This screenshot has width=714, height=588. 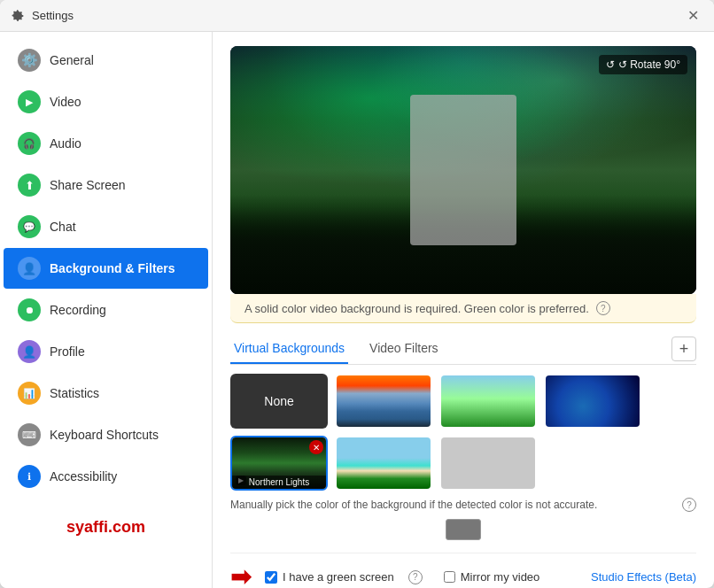 I want to click on green-screen-info-icon: ?, so click(x=415, y=577).